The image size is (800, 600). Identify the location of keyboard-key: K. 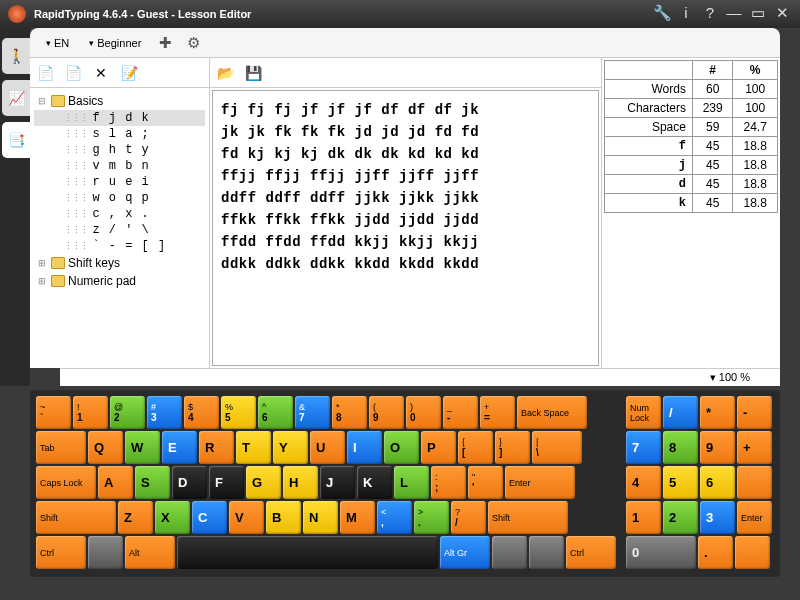
(374, 482).